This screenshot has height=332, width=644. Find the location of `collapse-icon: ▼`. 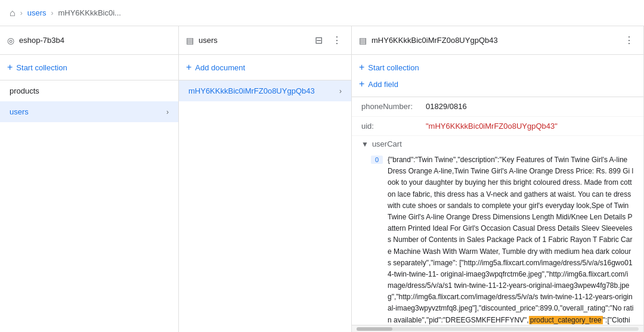

collapse-icon: ▼ is located at coordinates (365, 144).